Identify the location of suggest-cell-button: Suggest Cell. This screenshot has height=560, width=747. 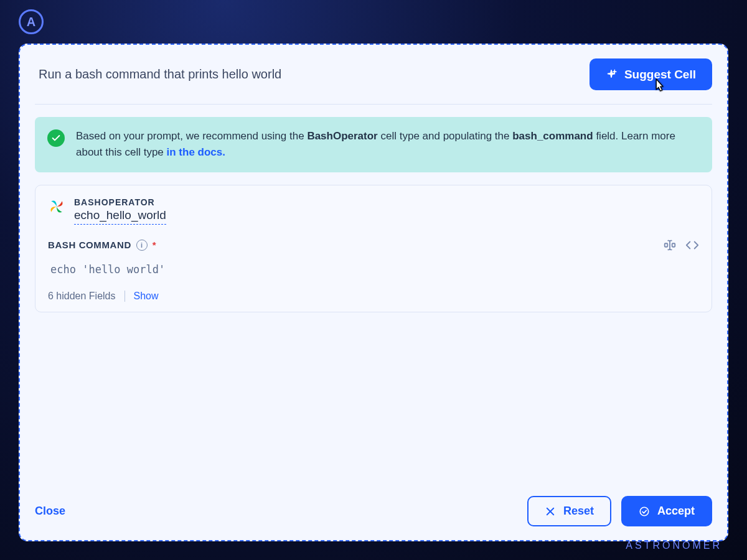
(651, 75).